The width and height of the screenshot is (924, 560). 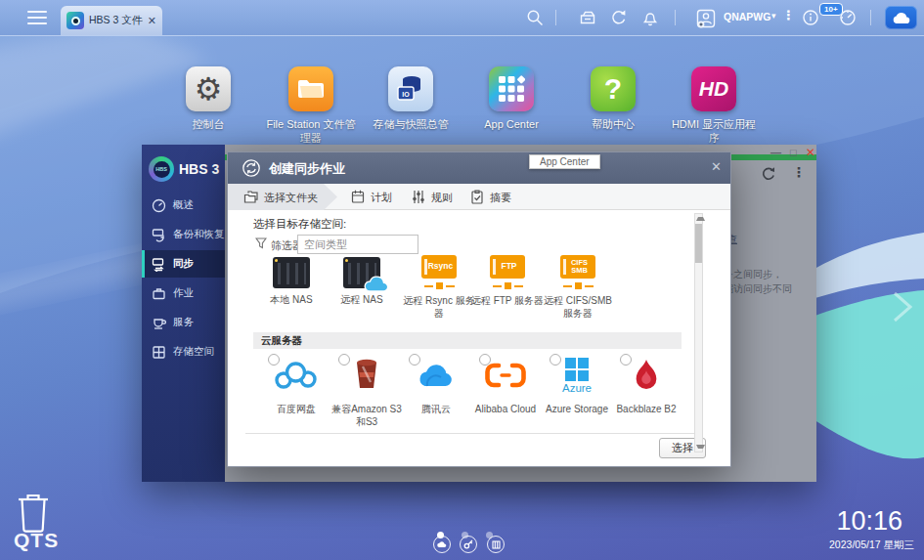 What do you see at coordinates (577, 388) in the screenshot?
I see `azure-wordmark: Azure` at bounding box center [577, 388].